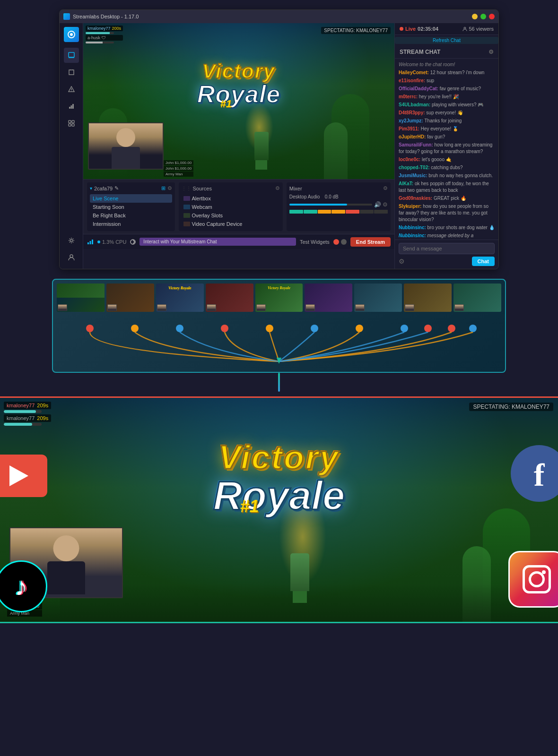  I want to click on maximize-button, so click(483, 17).